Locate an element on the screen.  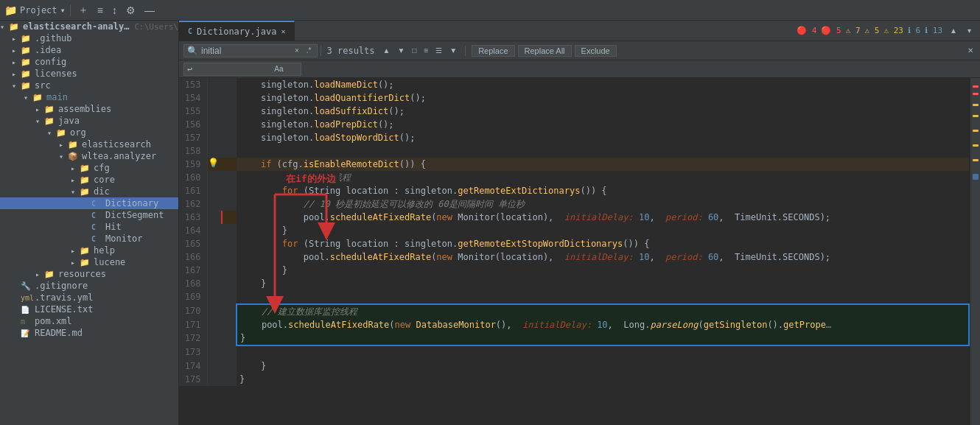
sidebar-item-wltea-analyzer: ▾ 📦 wltea.analyzer is located at coordinates (89, 156).